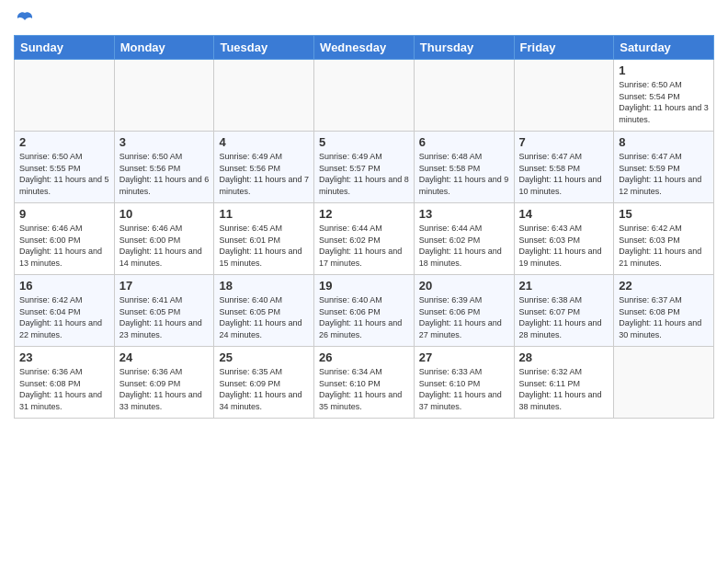  What do you see at coordinates (165, 213) in the screenshot?
I see `day-number: 10` at bounding box center [165, 213].